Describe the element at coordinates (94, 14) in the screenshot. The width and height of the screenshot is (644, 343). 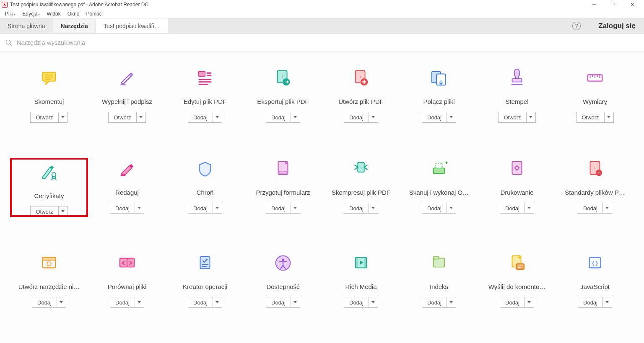
I see `menu-pomoc: Pomoc` at that location.